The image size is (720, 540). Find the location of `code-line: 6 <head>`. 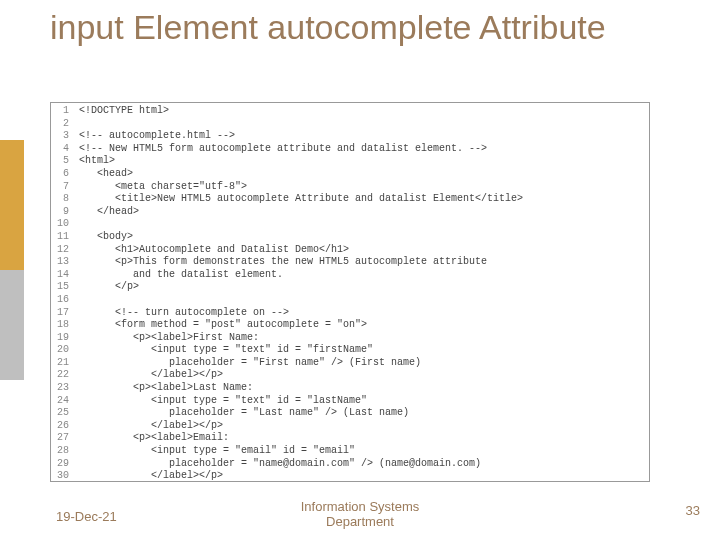

code-line: 6 <head> is located at coordinates (350, 174).